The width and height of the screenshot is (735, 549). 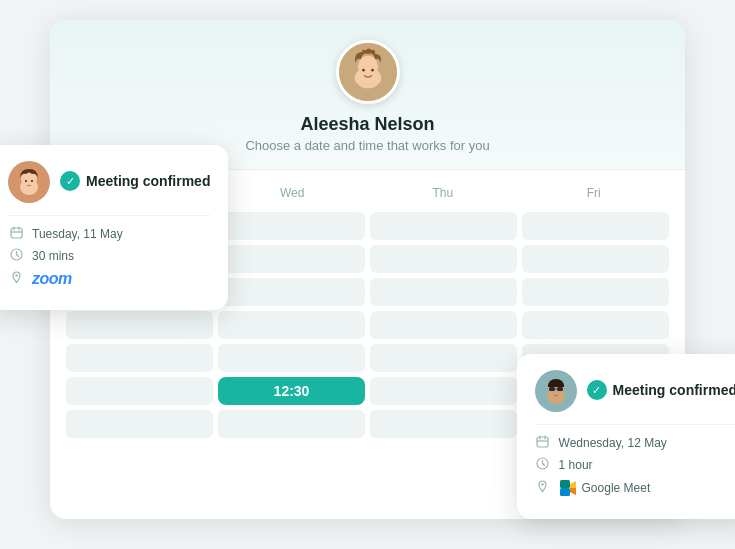 What do you see at coordinates (114, 228) in the screenshot?
I see `confirmation-card-left: ✓ Meeting confirmed Tuesday, 11 May 30 m…` at bounding box center [114, 228].